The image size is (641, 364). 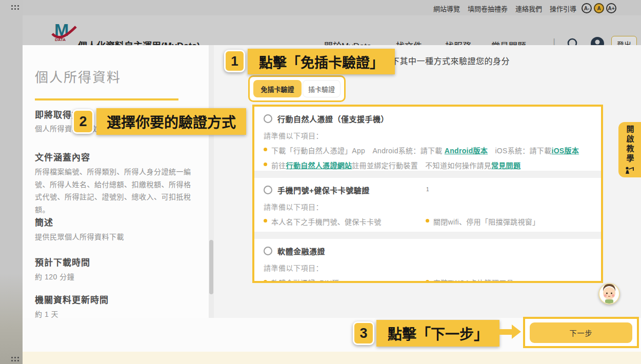 What do you see at coordinates (630, 145) in the screenshot?
I see `open-tutorial-label: 開啟教學` at bounding box center [630, 145].